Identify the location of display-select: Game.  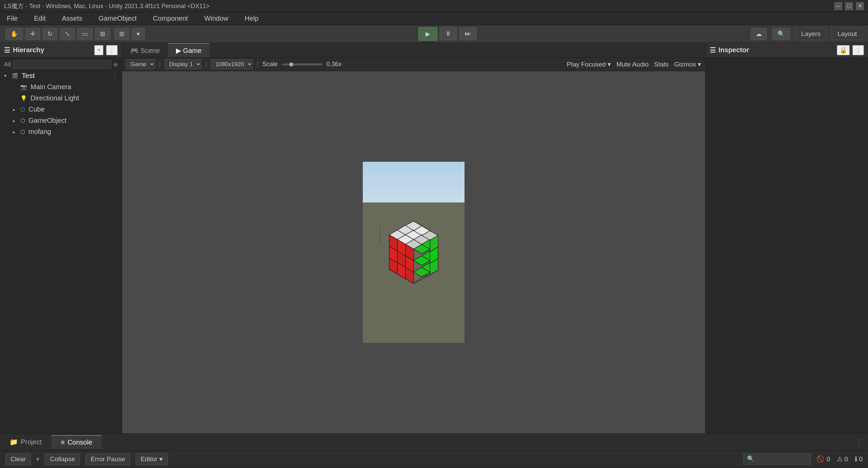
(140, 64).